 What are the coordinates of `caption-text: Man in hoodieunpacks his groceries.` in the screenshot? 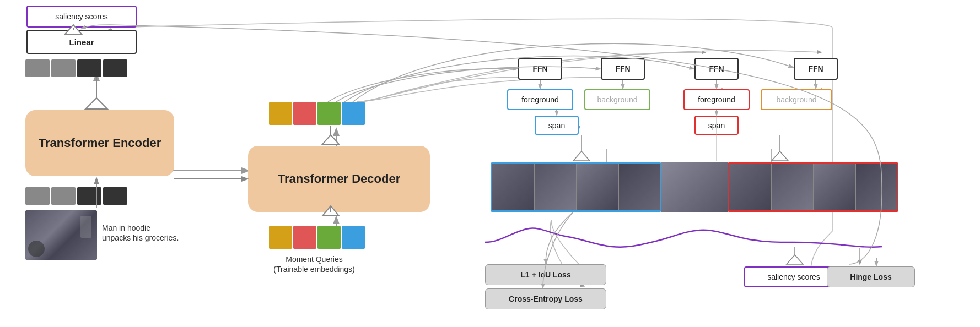 It's located at (146, 233).